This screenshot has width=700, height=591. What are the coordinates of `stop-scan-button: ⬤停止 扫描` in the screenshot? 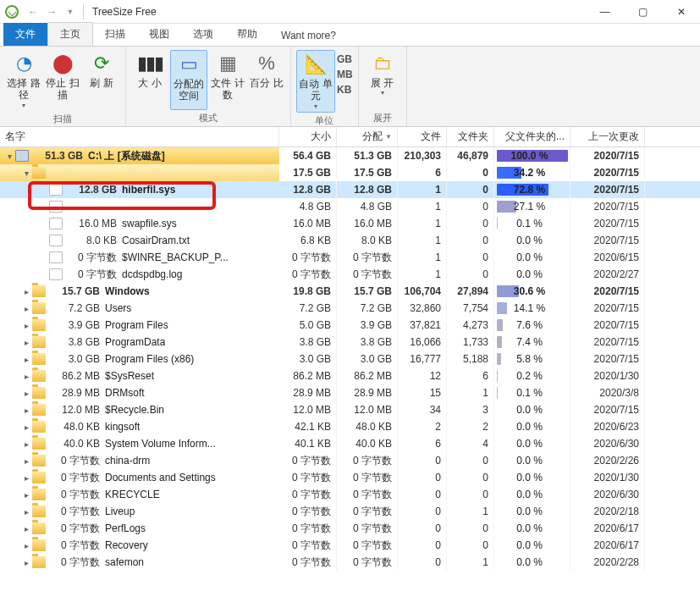 It's located at (63, 80).